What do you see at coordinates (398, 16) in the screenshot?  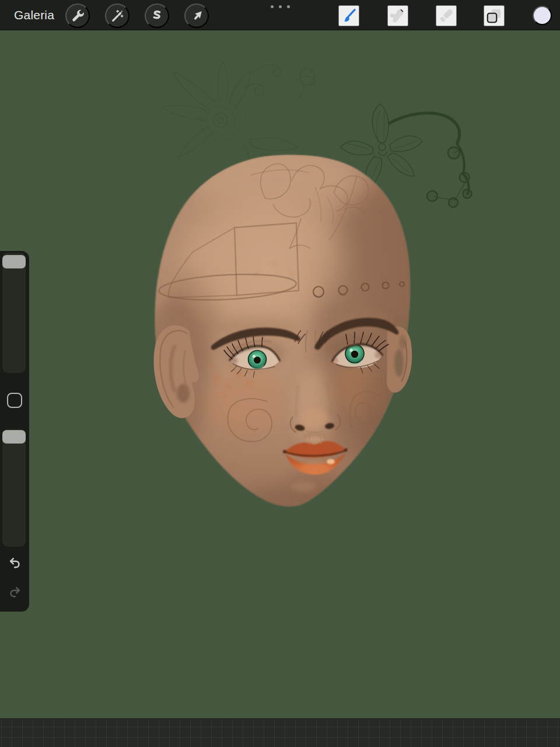 I see `smudge-tool-button` at bounding box center [398, 16].